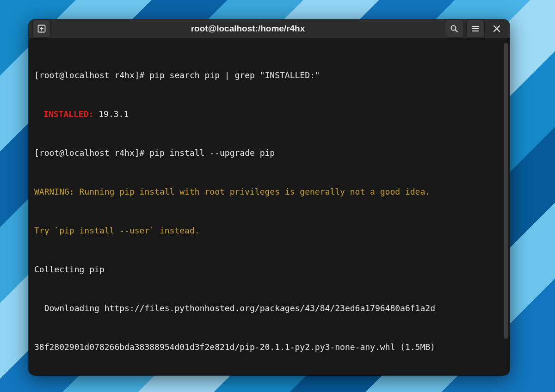 The height and width of the screenshot is (392, 555). I want to click on output-line: [root@localhost r4hx]# pip search pip | …, so click(268, 75).